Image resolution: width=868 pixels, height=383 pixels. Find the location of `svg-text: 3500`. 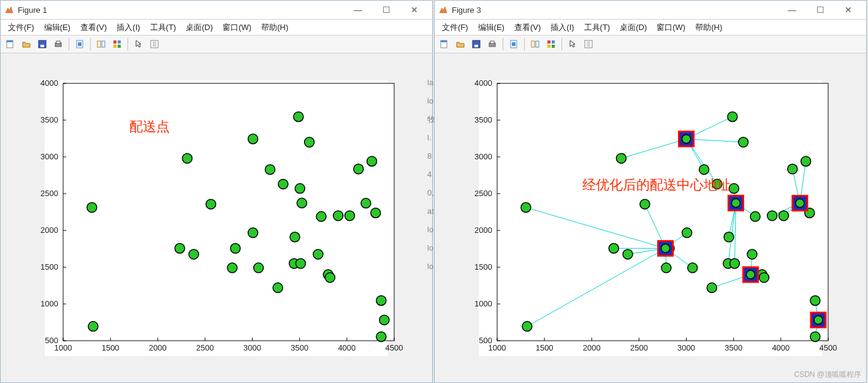

svg-text: 3500 is located at coordinates (733, 348).